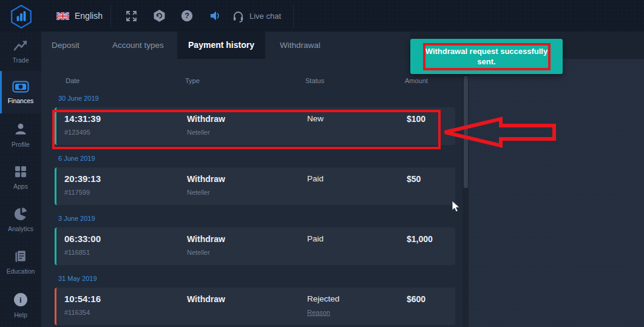 Image resolution: width=644 pixels, height=327 pixels. What do you see at coordinates (355, 81) in the screenshot?
I see `column-header-status: Status` at bounding box center [355, 81].